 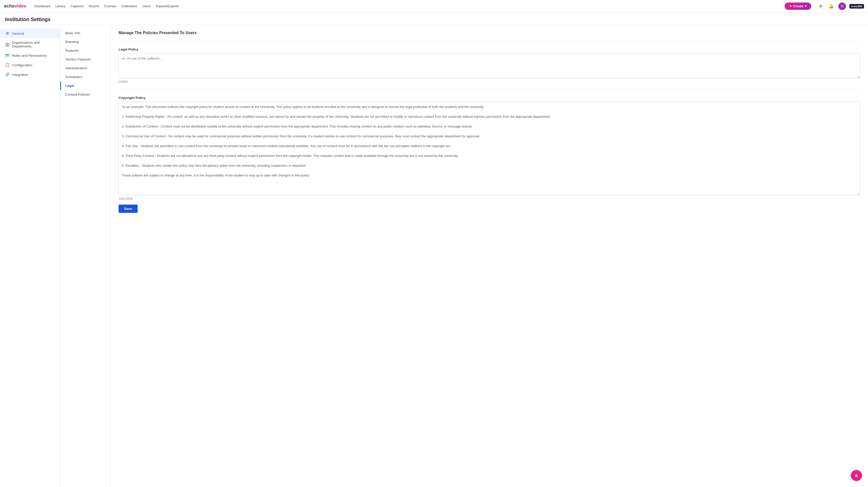 What do you see at coordinates (129, 6) in the screenshot?
I see `nav-collections: Collections` at bounding box center [129, 6].